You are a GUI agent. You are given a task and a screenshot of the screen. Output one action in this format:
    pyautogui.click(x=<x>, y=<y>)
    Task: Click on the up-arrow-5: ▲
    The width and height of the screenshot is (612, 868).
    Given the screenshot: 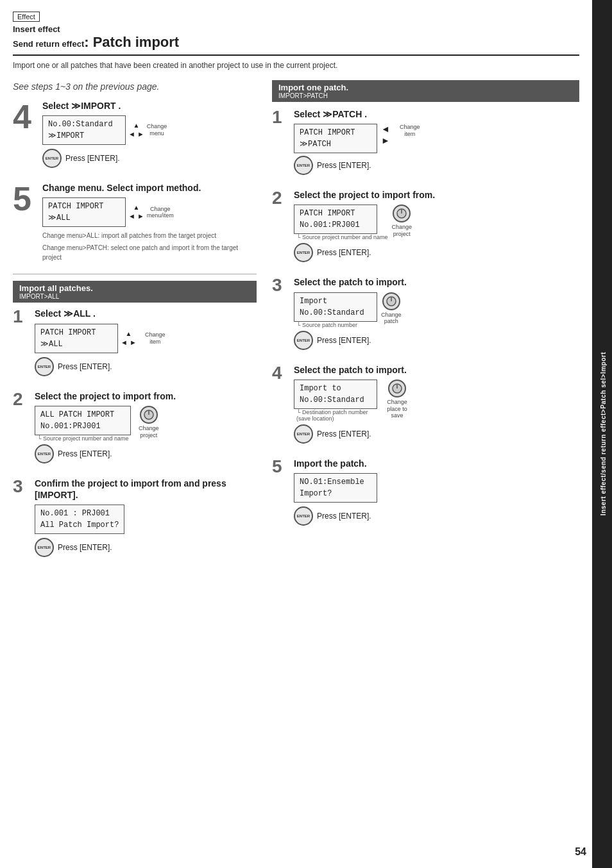 What is the action you would take?
    pyautogui.click(x=136, y=208)
    